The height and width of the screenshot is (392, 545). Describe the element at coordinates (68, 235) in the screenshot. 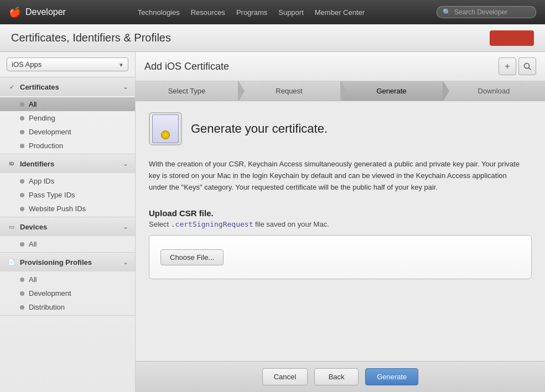

I see `sidebar-section-devices: ▭ Devices ⌄ All` at that location.